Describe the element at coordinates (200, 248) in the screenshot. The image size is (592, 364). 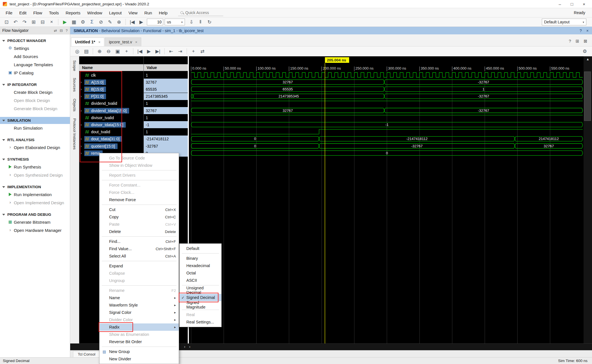
I see `radix-item-default: Default` at that location.